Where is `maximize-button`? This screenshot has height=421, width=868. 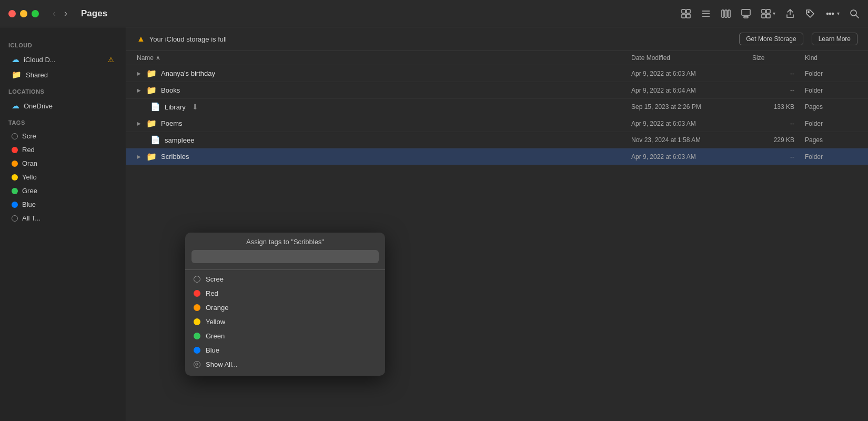
maximize-button is located at coordinates (35, 14).